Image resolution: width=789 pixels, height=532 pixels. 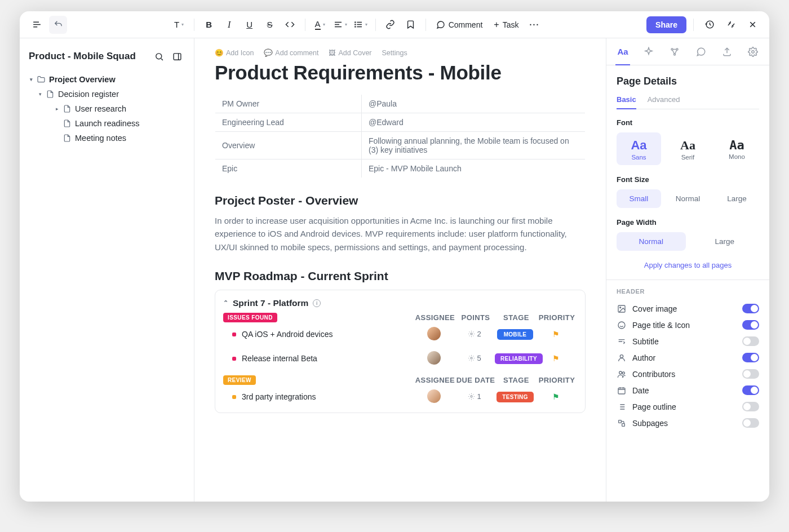 I want to click on sprint-card: ⌃ Sprint 7 - Platform i ISSUES FOUND ASS…, so click(x=400, y=352).